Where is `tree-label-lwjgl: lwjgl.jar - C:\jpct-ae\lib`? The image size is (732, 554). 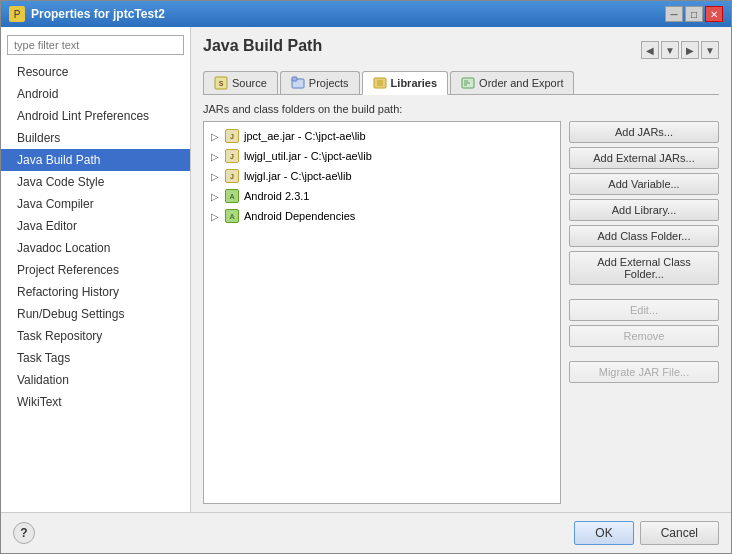
tree-label-lwjgl: lwjgl.jar - C:\jpct-ae\lib is located at coordinates (298, 176).